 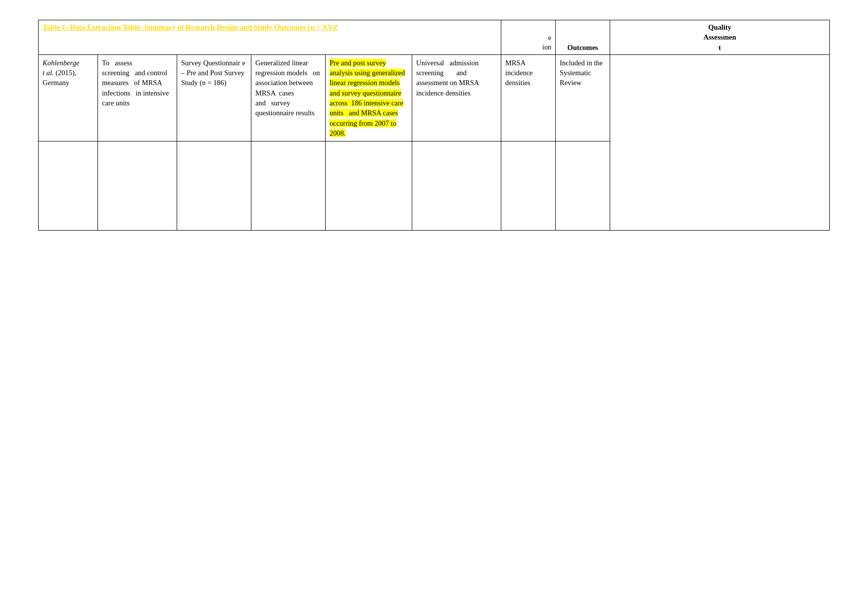 What do you see at coordinates (270, 38) in the screenshot?
I see `table-title-cell: Table 1: Data Extraction Table: Summary …` at bounding box center [270, 38].